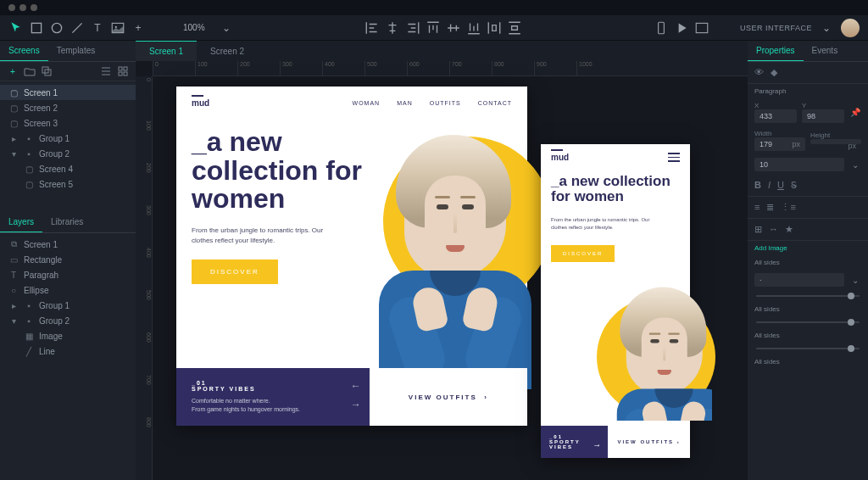 This screenshot has height=480, width=868. I want to click on sidebar-item-screen3: ▢Screen 3, so click(68, 123).